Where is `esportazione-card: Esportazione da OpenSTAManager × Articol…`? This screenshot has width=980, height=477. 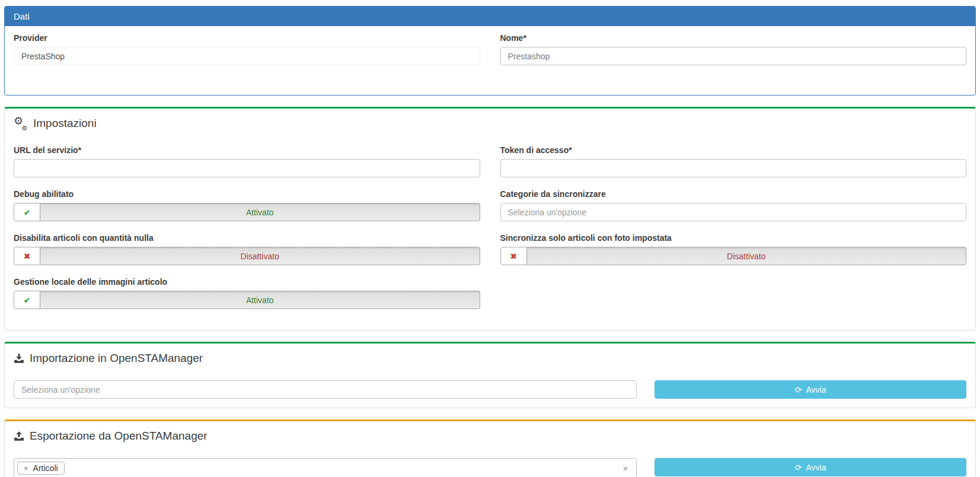
esportazione-card: Esportazione da OpenSTAManager × Articol… is located at coordinates (490, 449).